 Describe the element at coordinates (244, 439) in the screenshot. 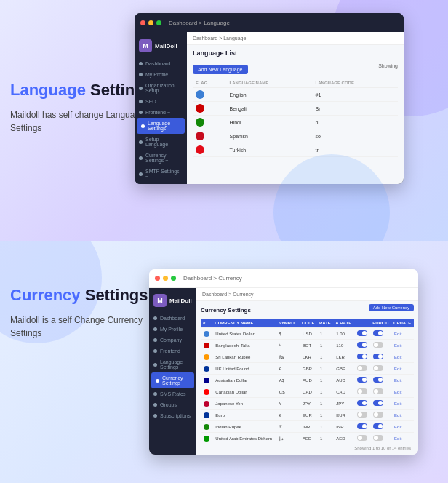

I see `currency-name: United Arab Emirates Dirham` at that location.